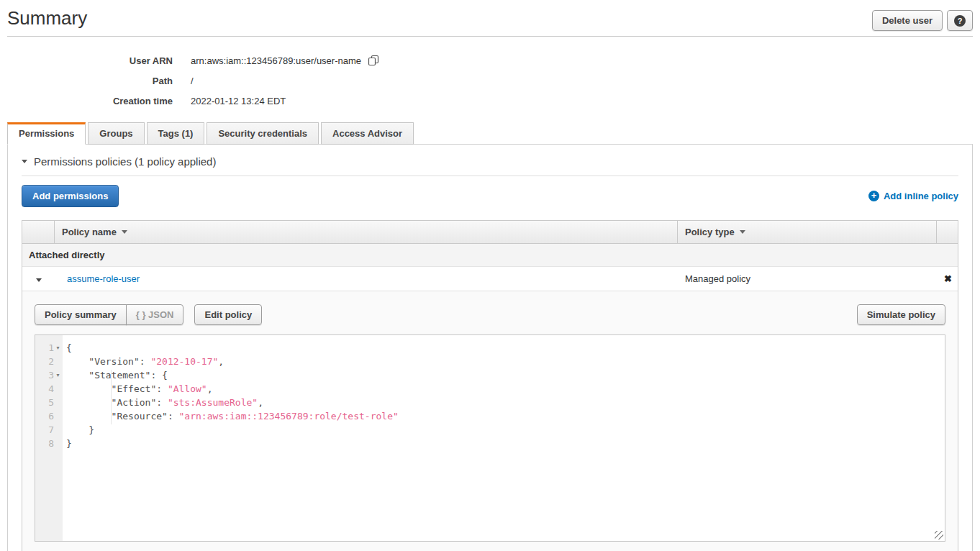 The image size is (980, 551). I want to click on editor-line-number: 7, so click(49, 430).